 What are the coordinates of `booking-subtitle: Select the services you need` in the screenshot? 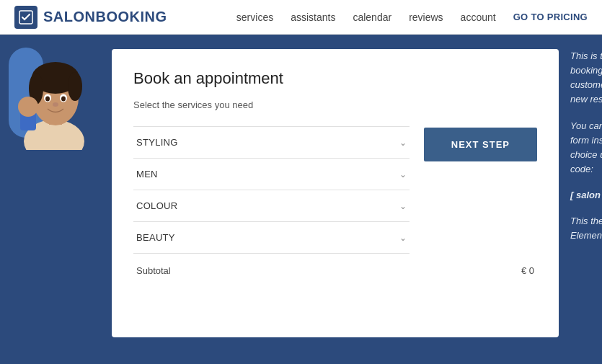 It's located at (335, 105).